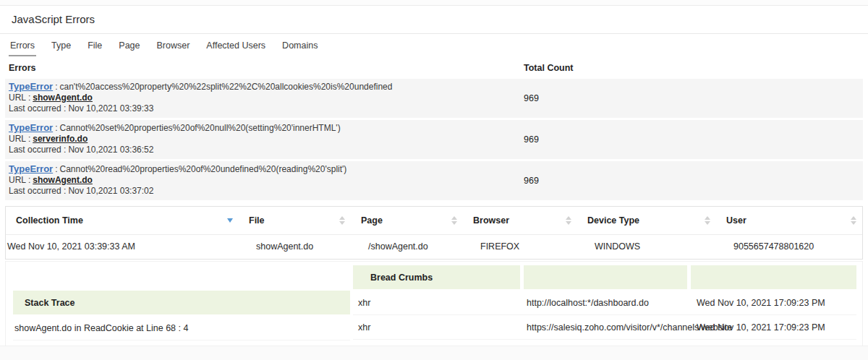  Describe the element at coordinates (266, 139) in the screenshot. I see `error-url-line: URL :serverinfo.do` at that location.